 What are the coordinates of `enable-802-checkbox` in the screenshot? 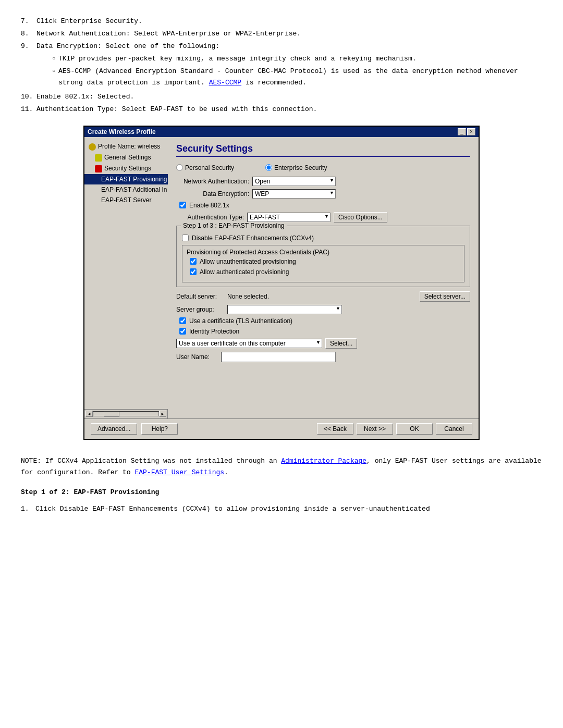 It's located at (182, 205).